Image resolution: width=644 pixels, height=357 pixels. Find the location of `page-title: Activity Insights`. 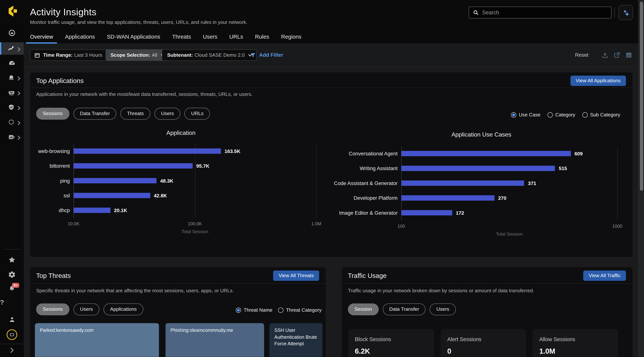

page-title: Activity Insights is located at coordinates (63, 12).